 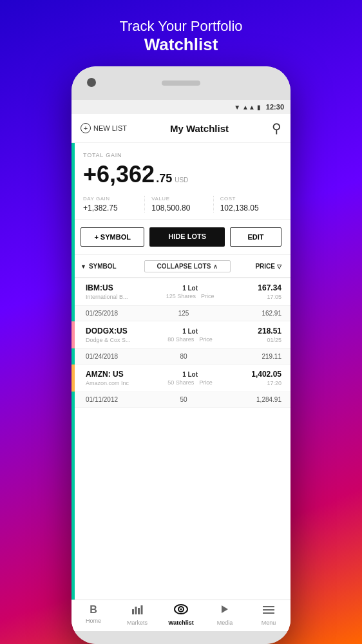 I want to click on ibm-lot-date: 01/25/2018, so click(x=124, y=313).